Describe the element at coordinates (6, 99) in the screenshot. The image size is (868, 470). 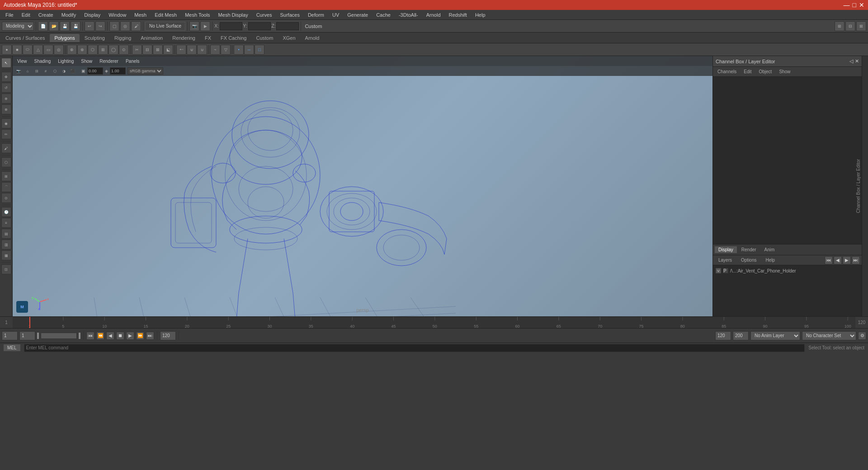
I see `scale-tool: ⊕` at that location.